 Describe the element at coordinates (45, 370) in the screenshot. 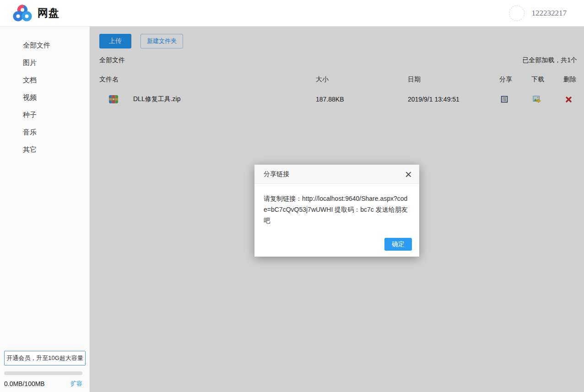

I see `sidebar-storage-panel: 开通会员，升至10G超大容量 0.0MB/100MB 扩容` at that location.